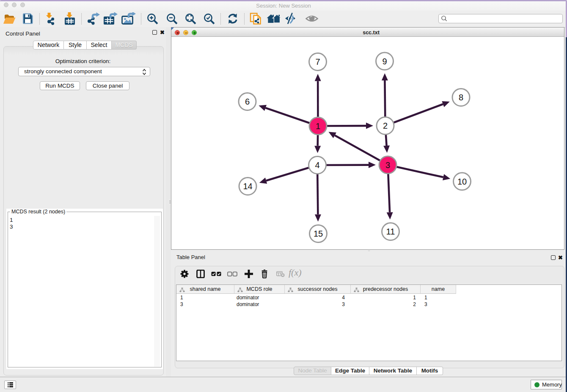 This screenshot has width=567, height=392. Describe the element at coordinates (384, 61) in the screenshot. I see `svg-text: 9` at that location.